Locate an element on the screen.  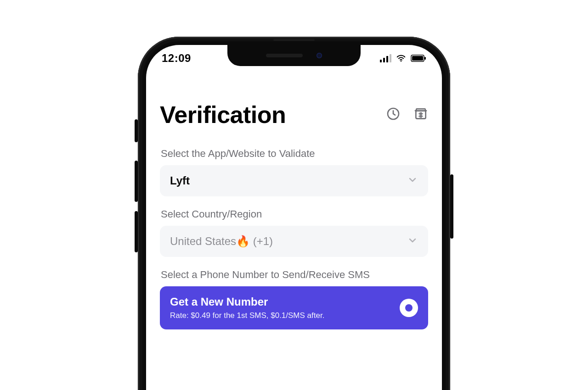
get-new-number-button: Get a New Number Rate: $0.49 for the 1st… is located at coordinates (294, 308).